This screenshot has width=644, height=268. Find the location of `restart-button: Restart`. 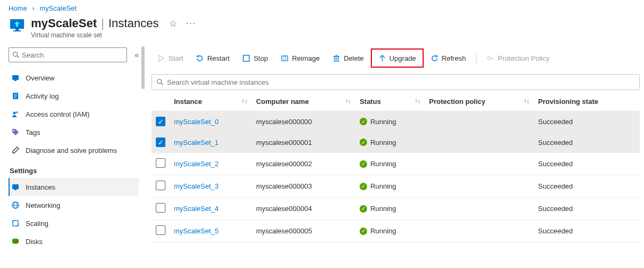

restart-button: Restart is located at coordinates (212, 58).